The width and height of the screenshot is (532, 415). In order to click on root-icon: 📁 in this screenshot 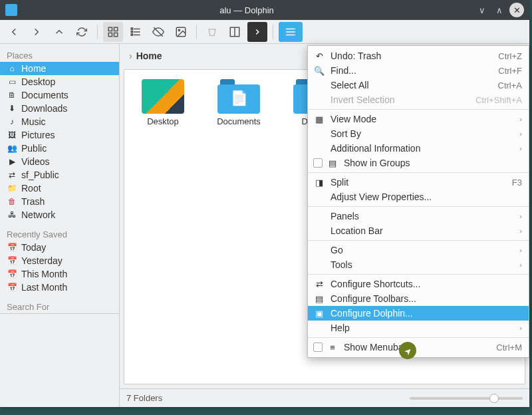, I will do `click(12, 188)`.